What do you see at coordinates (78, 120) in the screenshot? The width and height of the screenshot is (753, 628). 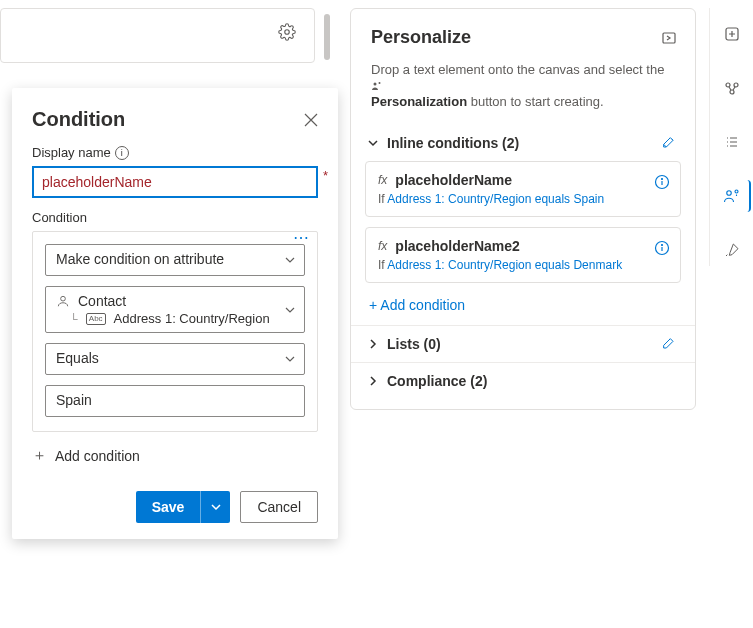 I see `dialog-title: Condition` at bounding box center [78, 120].